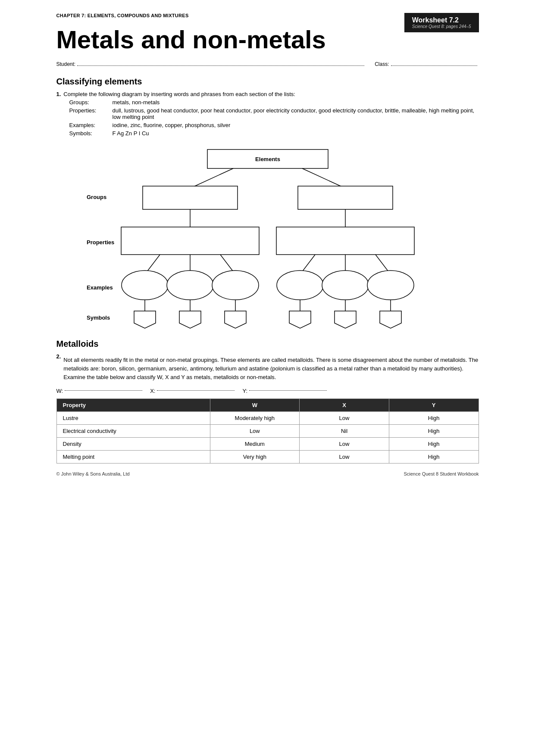 This screenshot has width=535, height=756. Describe the element at coordinates (196, 390) in the screenshot. I see `x-dotted` at that location.